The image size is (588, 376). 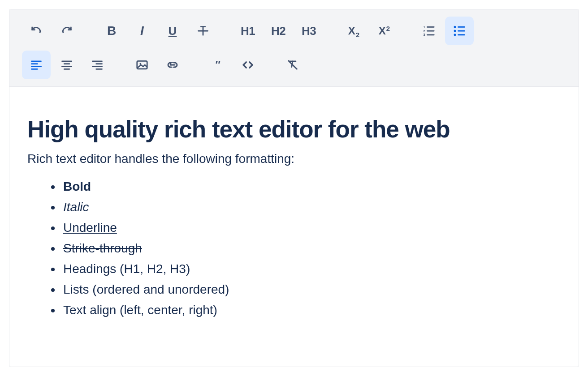 What do you see at coordinates (311, 290) in the screenshot?
I see `list-item: Lists (ordered and unordered)` at bounding box center [311, 290].